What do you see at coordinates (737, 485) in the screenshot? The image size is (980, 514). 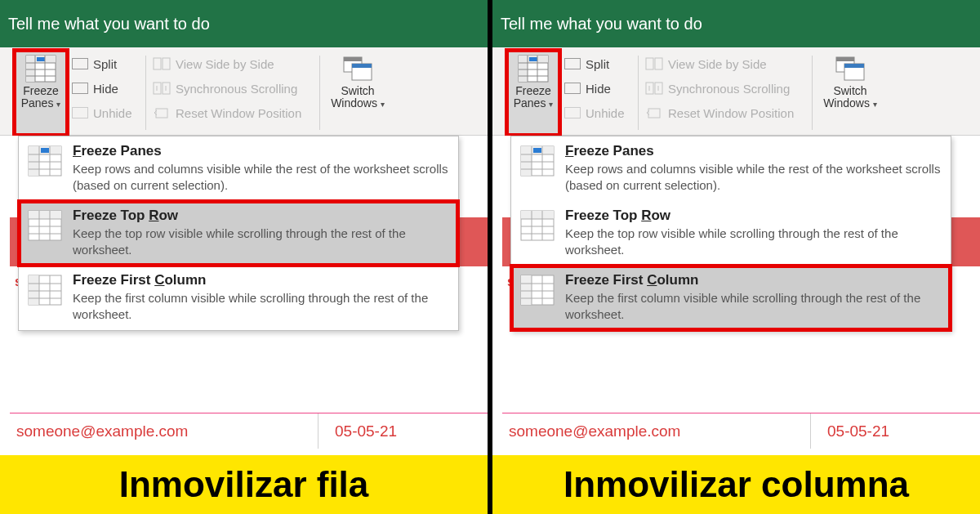 I see `caption-right-text: Inmovilizar columna` at bounding box center [737, 485].